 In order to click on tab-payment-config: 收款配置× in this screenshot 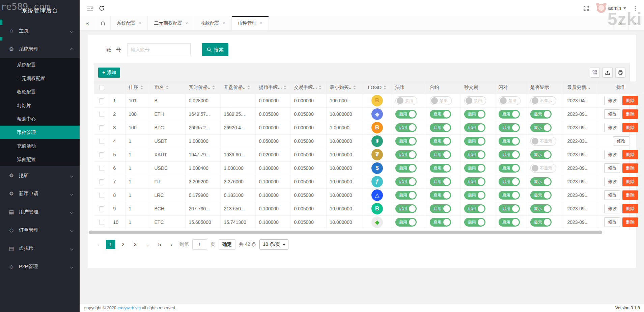, I will do `click(213, 23)`.